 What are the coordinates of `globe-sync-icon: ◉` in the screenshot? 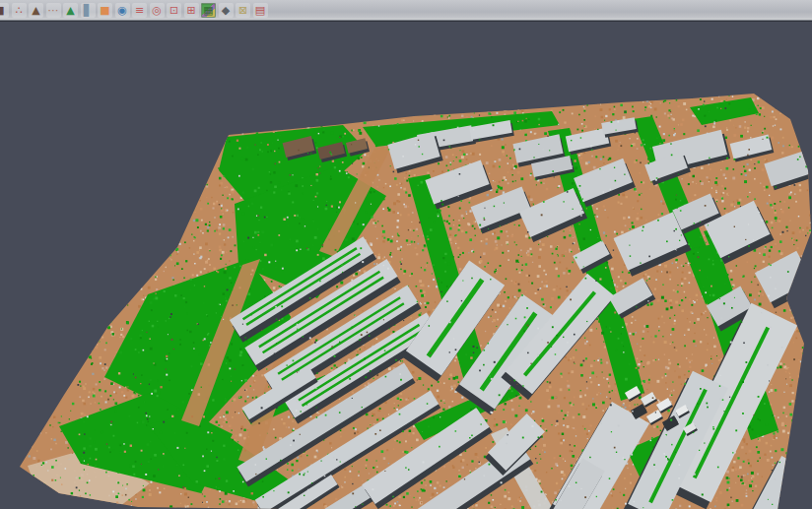 It's located at (122, 10).